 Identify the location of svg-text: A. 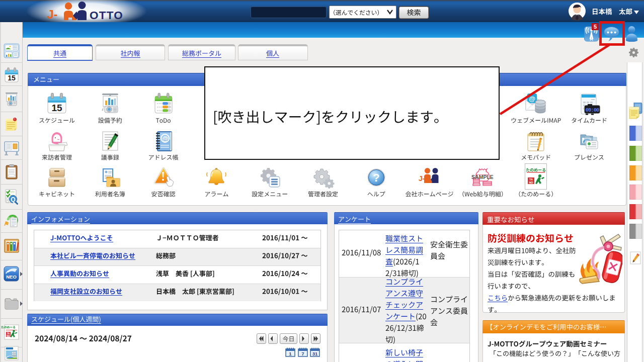
(592, 39).